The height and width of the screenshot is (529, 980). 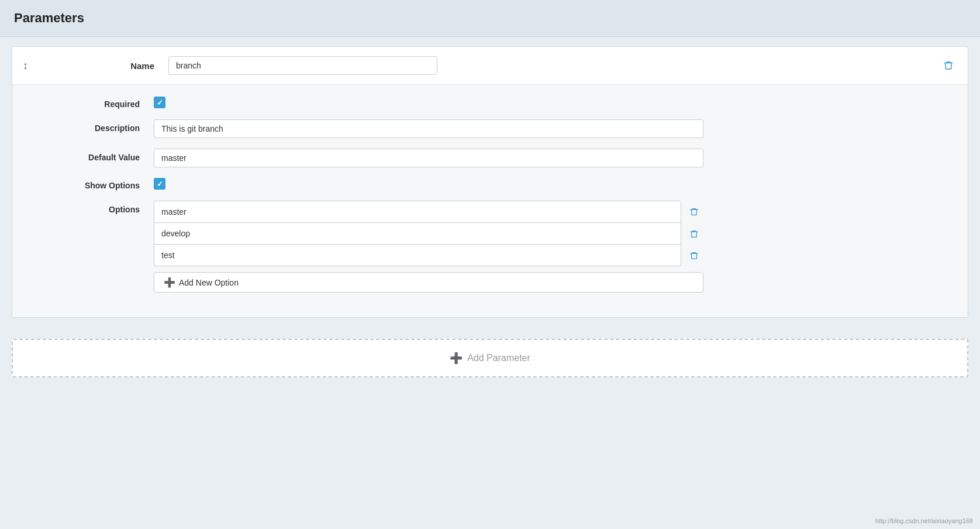 I want to click on add-parameter-section: ➕ Add Parameter, so click(x=490, y=358).